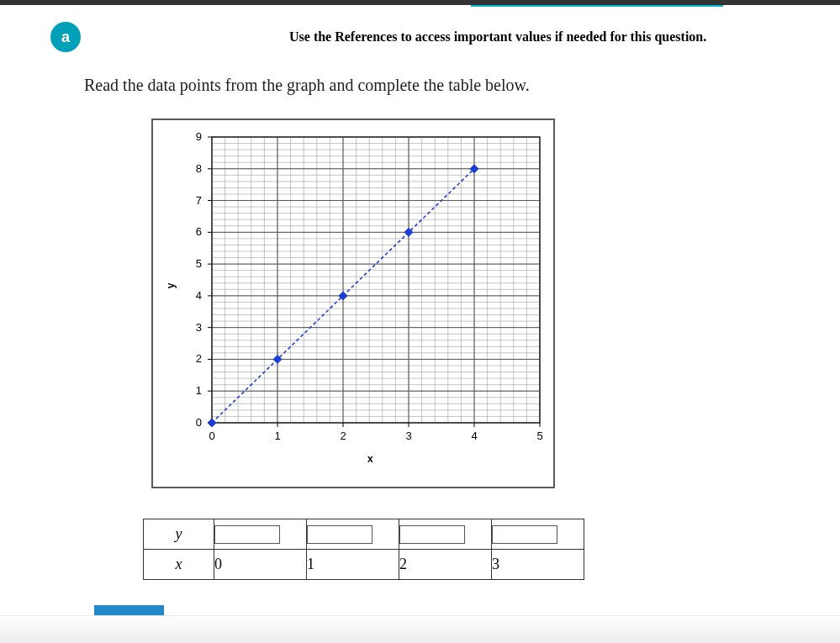 Image resolution: width=840 pixels, height=643 pixels. What do you see at coordinates (498, 37) in the screenshot?
I see `references-text: Use the References to access important v…` at bounding box center [498, 37].